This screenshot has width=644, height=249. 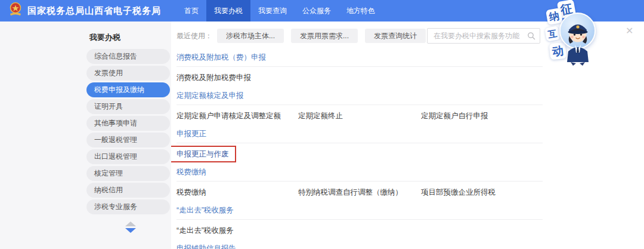 I want to click on recent-used-label: 最近使用：, so click(x=194, y=36).